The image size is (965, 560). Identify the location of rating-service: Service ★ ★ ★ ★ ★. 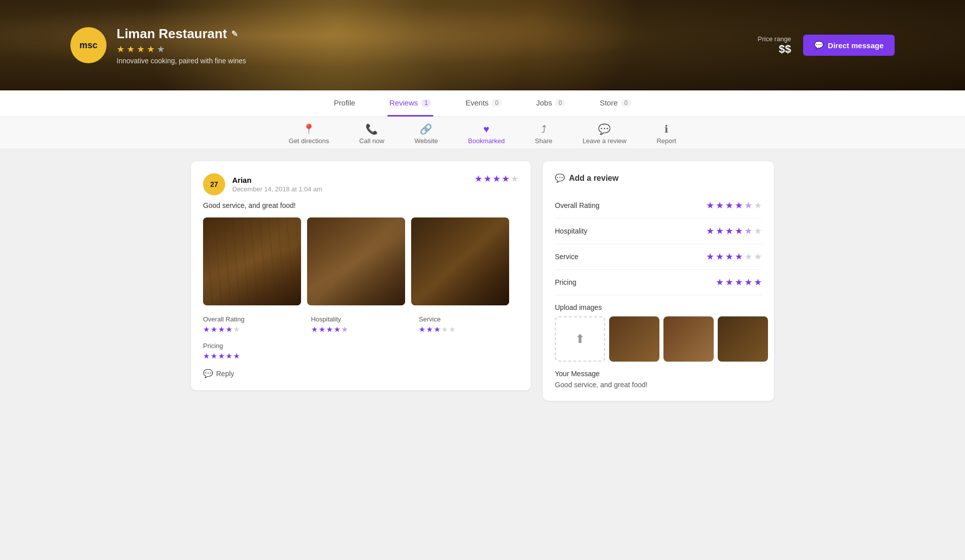
(468, 324).